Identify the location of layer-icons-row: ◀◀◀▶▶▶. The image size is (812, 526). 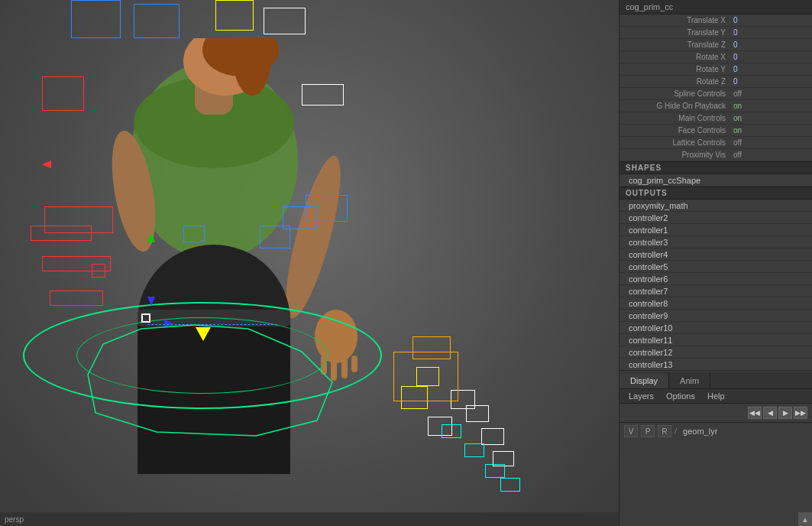
(716, 413).